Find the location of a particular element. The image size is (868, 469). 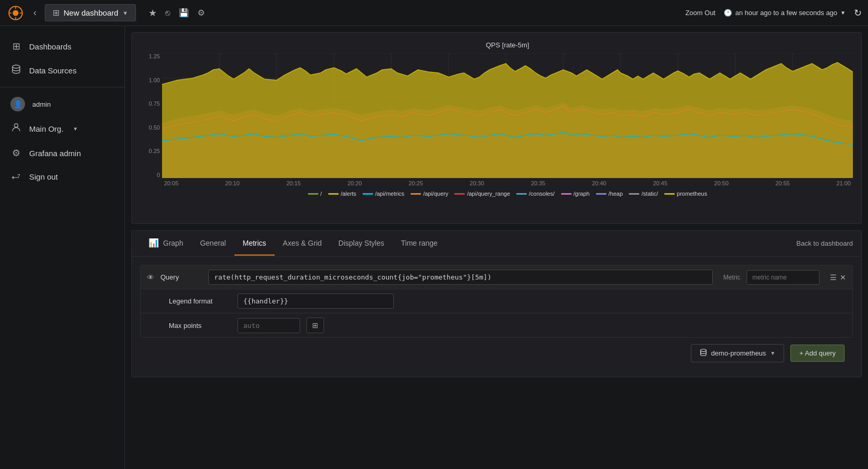

tab-general-label: General is located at coordinates (213, 243).